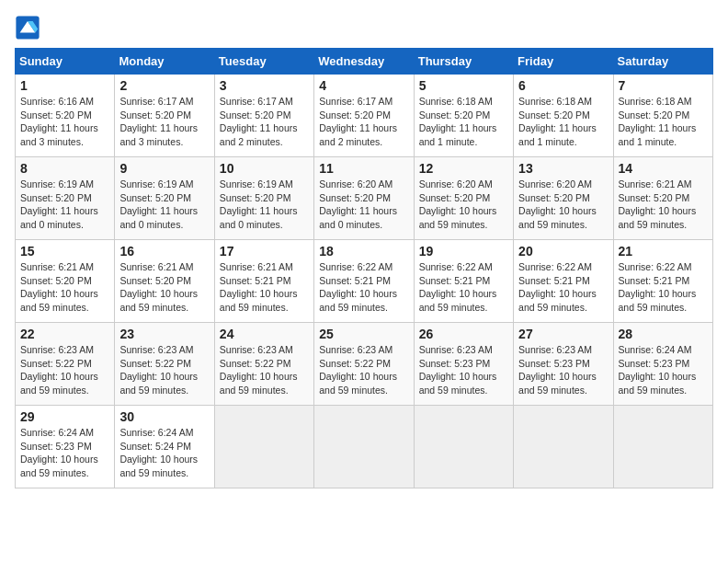 This screenshot has width=728, height=563. I want to click on calendar-cell: 25Sunrise: 6:23 AMSunset: 5:22 PMDayligh…, so click(364, 364).